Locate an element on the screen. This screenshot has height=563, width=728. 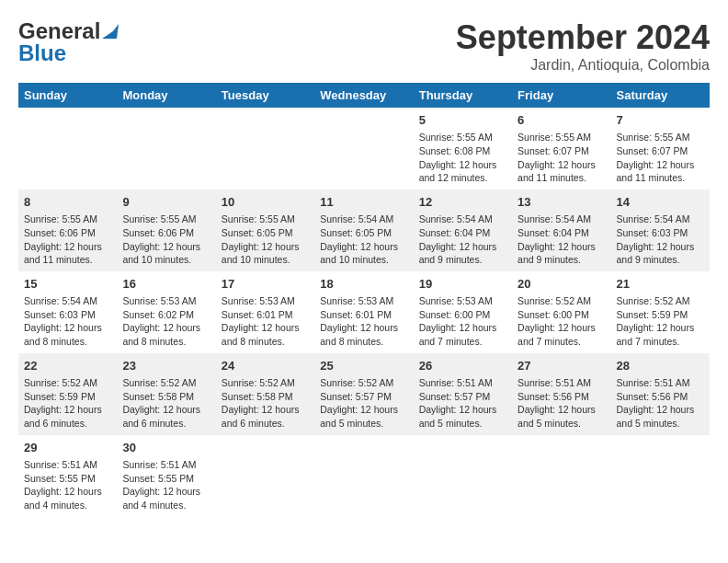
sunset-text: Sunset: 6:07 PM is located at coordinates (553, 151).